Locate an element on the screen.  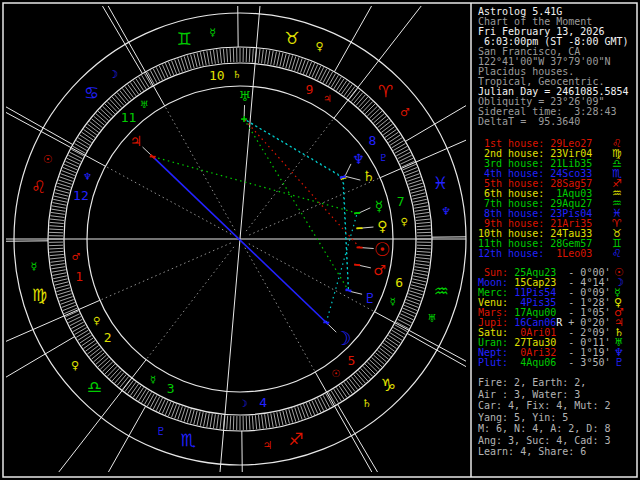
planet-glyph-sun: ☉ is located at coordinates (382, 249).